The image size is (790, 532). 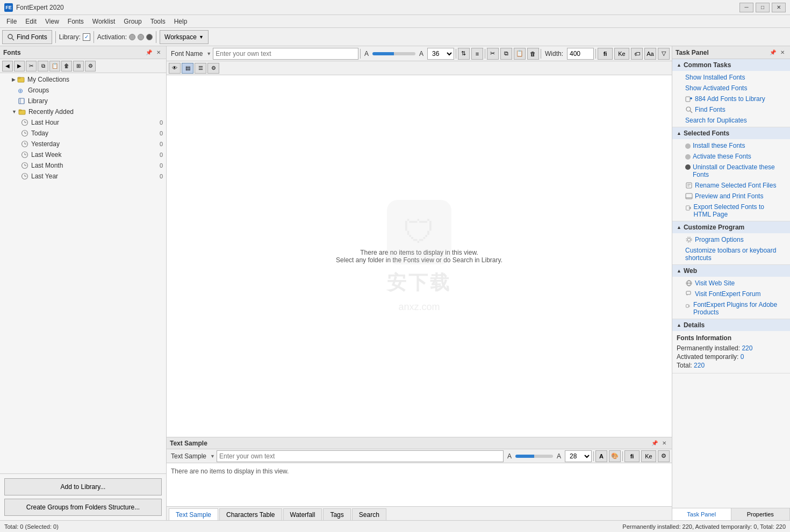 I want to click on font-size-combo: 36, so click(x=441, y=54).